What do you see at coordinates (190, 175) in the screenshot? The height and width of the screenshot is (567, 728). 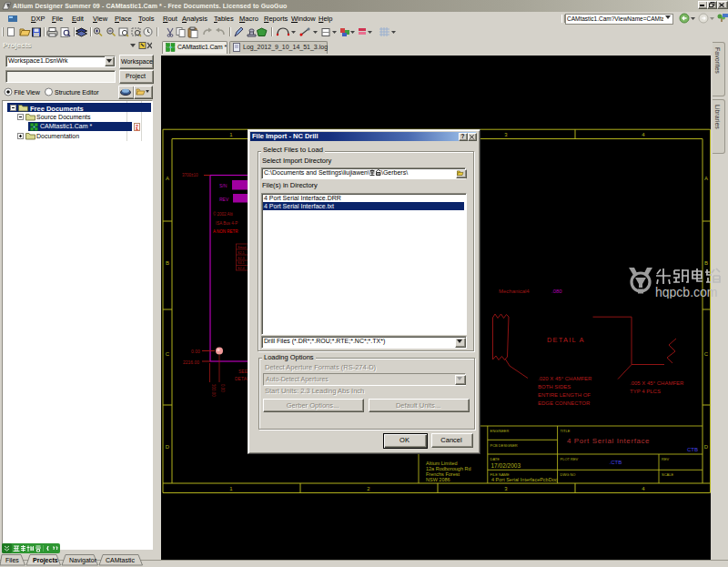 I see `svg-text: 3700±10` at bounding box center [190, 175].